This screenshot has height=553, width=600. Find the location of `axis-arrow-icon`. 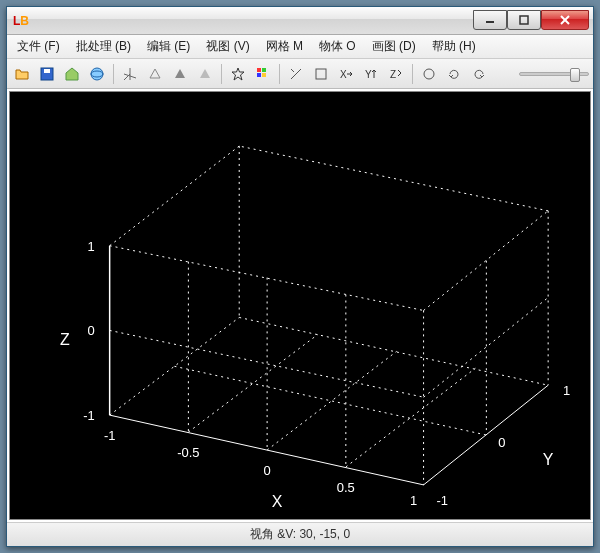

axis-arrow-icon is located at coordinates (130, 74).